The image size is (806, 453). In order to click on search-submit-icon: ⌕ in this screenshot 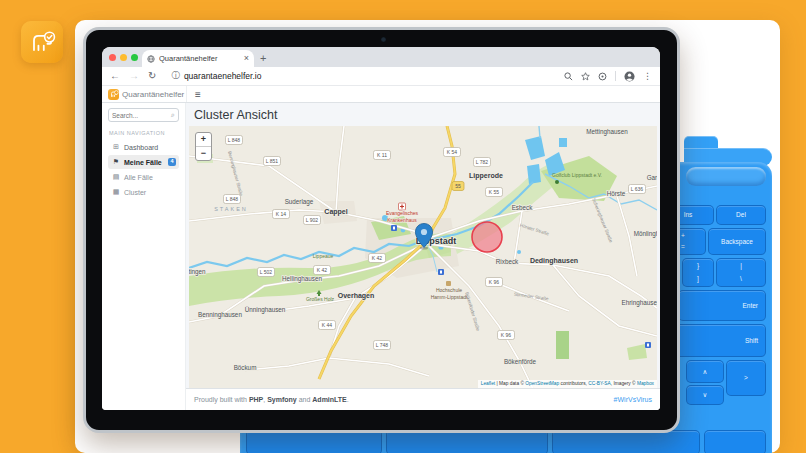, I will do `click(173, 115)`.